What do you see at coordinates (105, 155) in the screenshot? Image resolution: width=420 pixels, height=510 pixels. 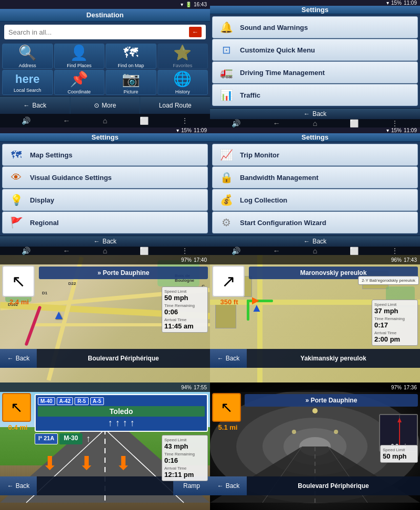 I see `settings-map: 🗺 Map Settings` at bounding box center [105, 155].